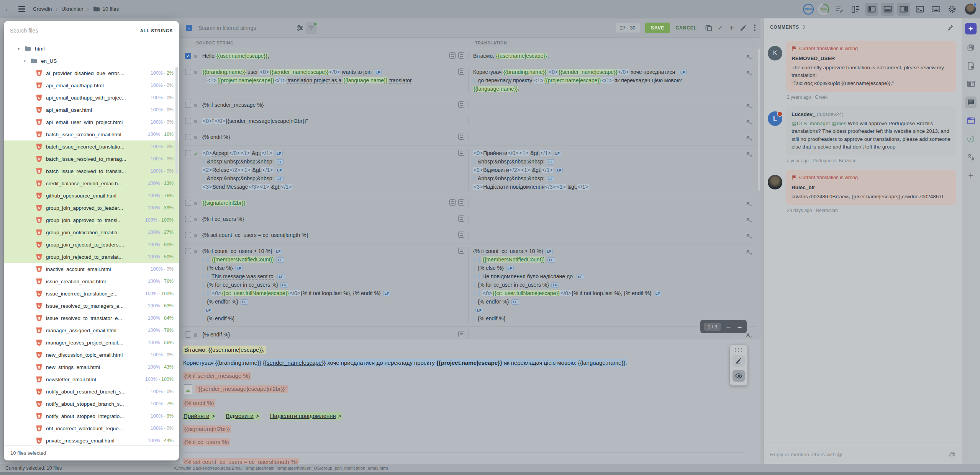  What do you see at coordinates (7, 9) in the screenshot?
I see `back-button: ←` at bounding box center [7, 9].